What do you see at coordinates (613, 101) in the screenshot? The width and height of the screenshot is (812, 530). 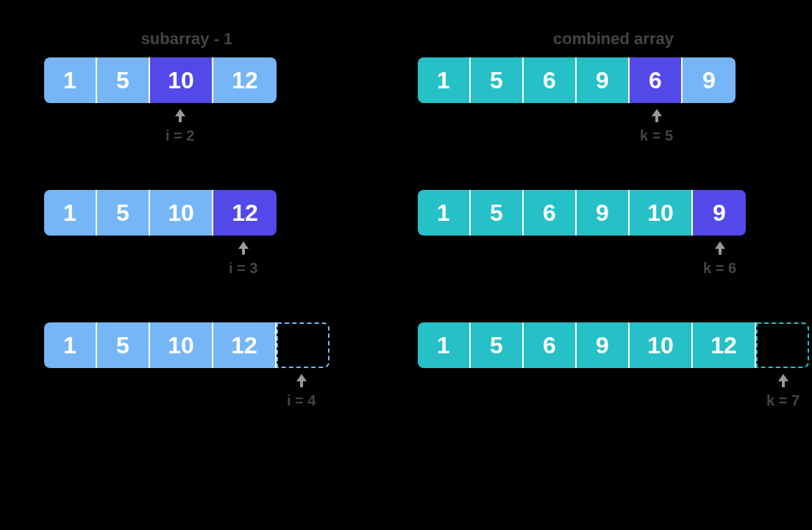 I see `right-row: 156969k = 5` at bounding box center [613, 101].